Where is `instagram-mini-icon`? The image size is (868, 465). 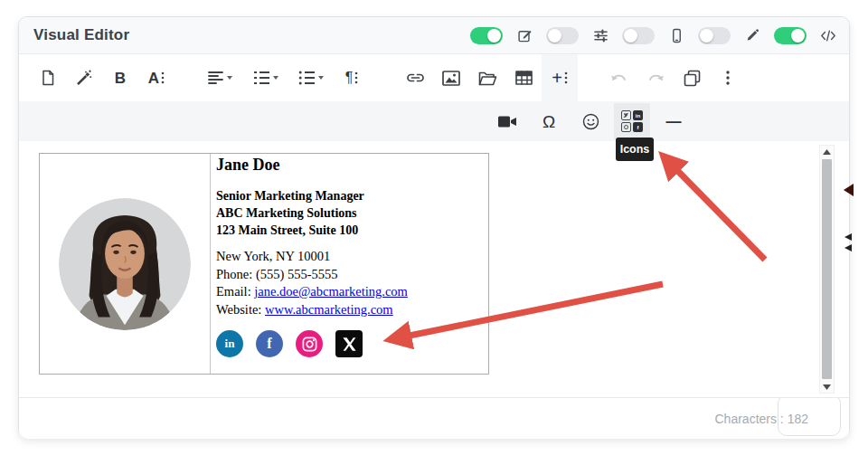 instagram-mini-icon is located at coordinates (626, 127).